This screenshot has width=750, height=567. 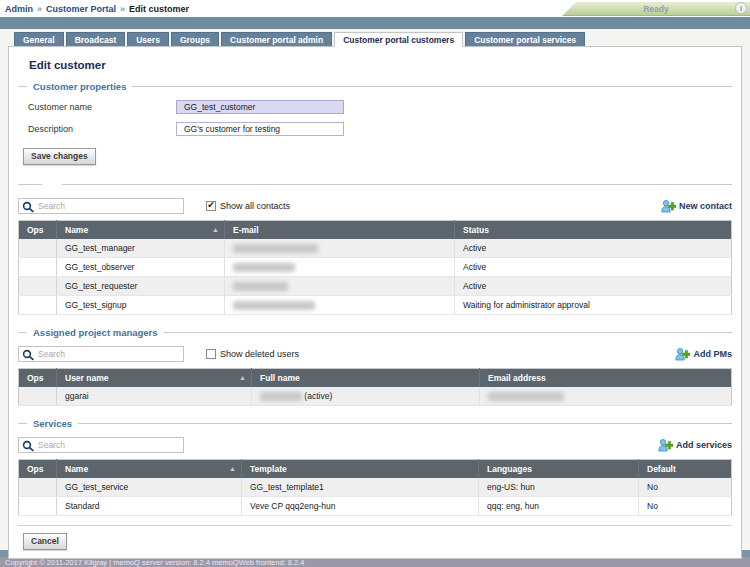 I want to click on section-title: Services, so click(x=52, y=424).